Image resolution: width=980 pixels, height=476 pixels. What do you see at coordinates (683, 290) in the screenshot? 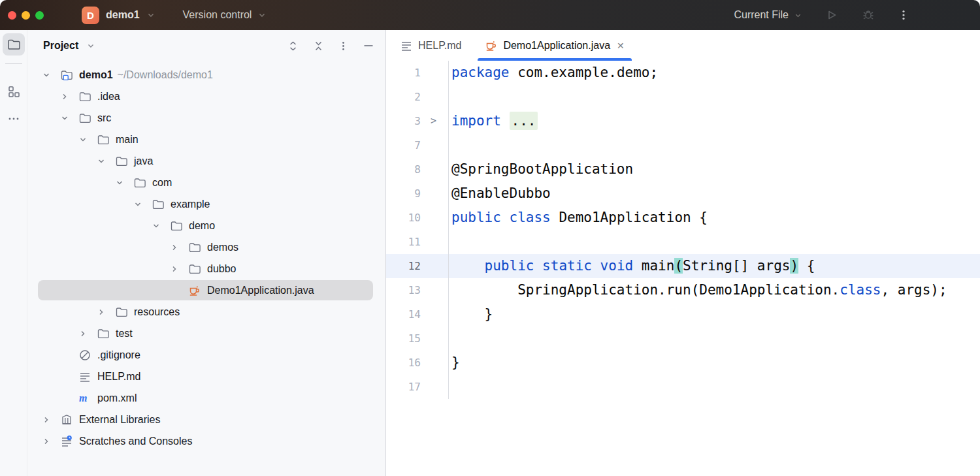
I see `code-line: 13 SpringApplication.run(Demo1Applicatio…` at bounding box center [683, 290].